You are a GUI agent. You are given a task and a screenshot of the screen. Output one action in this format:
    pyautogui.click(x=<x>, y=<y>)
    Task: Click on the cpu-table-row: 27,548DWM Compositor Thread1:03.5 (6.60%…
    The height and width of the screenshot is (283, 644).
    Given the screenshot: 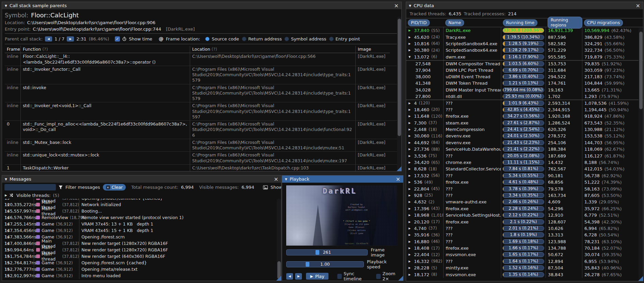 What is the action you would take?
    pyautogui.click(x=525, y=63)
    